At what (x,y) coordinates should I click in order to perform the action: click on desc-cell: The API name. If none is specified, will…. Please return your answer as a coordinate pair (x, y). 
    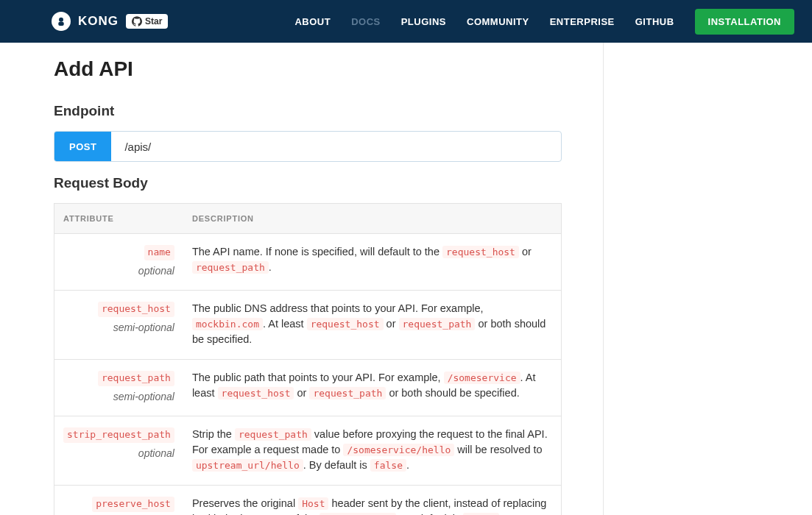
    Looking at the image, I should click on (373, 262).